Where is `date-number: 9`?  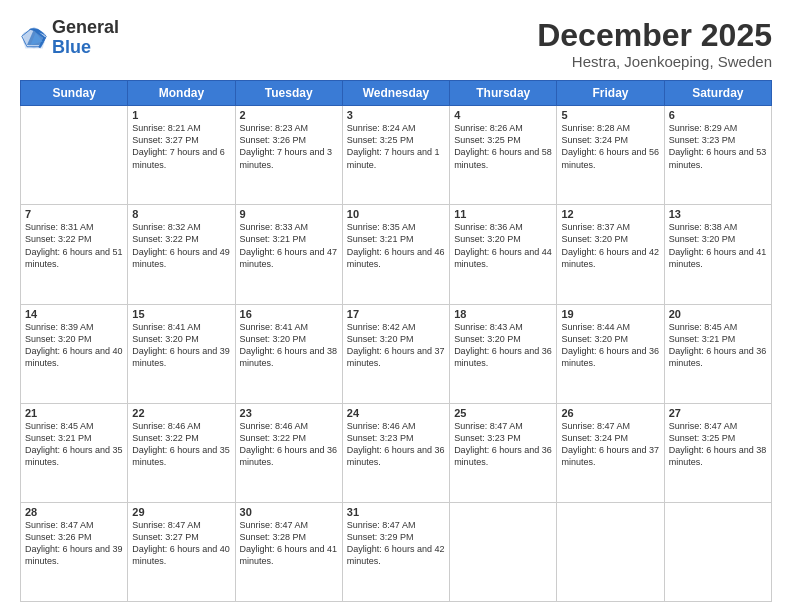 date-number: 9 is located at coordinates (289, 214).